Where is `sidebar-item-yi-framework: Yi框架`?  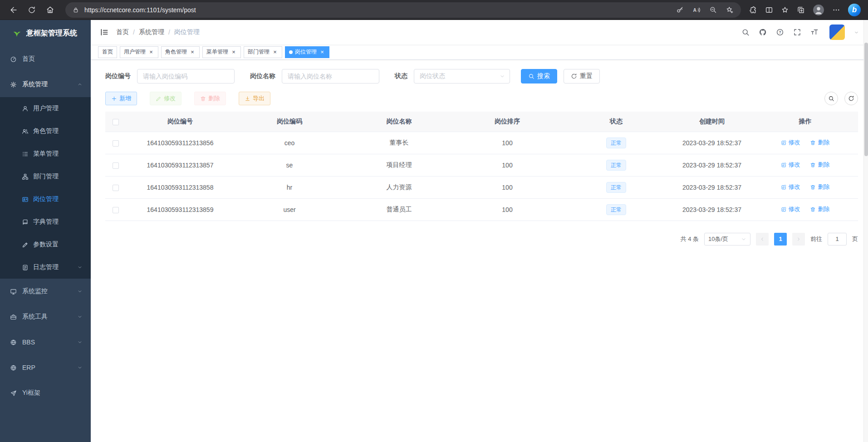 sidebar-item-yi-framework: Yi框架 is located at coordinates (45, 393).